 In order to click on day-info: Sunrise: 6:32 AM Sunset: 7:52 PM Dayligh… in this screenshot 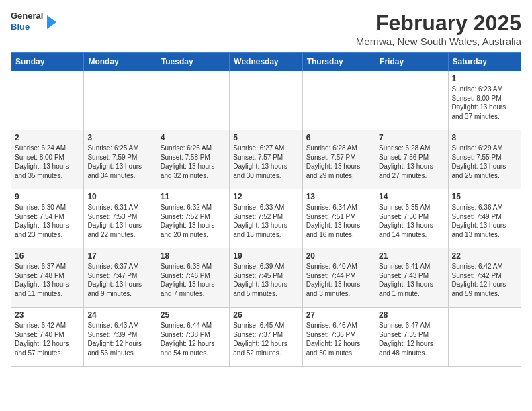, I will do `click(193, 221)`.